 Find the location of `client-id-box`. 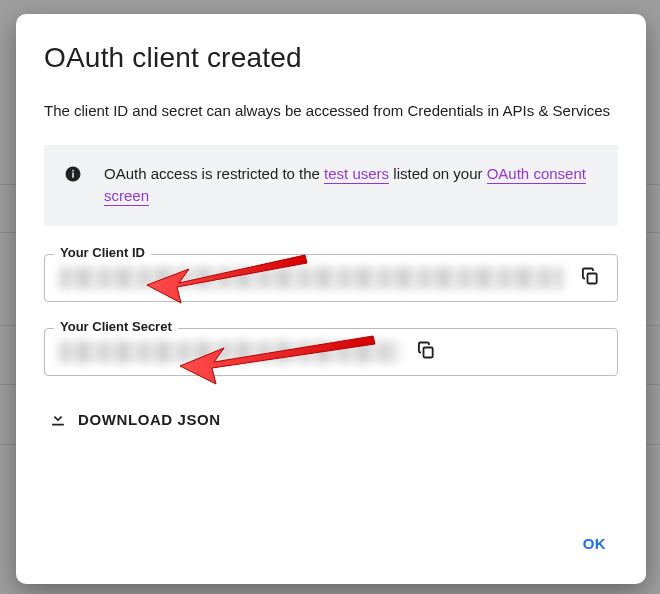

client-id-box is located at coordinates (331, 278).